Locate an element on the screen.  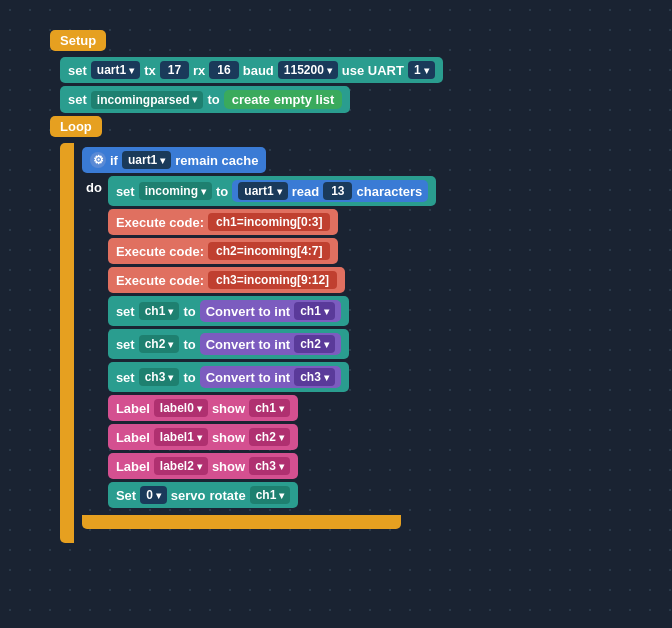
baud-dropdown: 115200 is located at coordinates (308, 70).